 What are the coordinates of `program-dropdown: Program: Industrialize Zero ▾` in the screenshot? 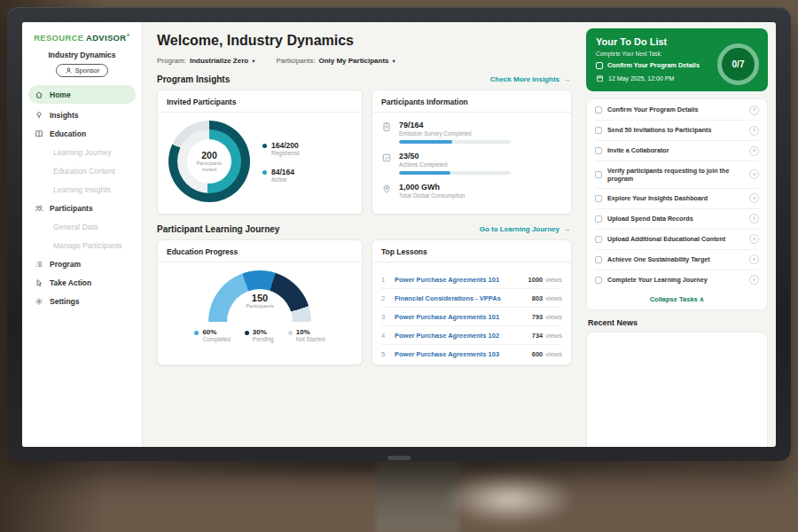 It's located at (206, 60).